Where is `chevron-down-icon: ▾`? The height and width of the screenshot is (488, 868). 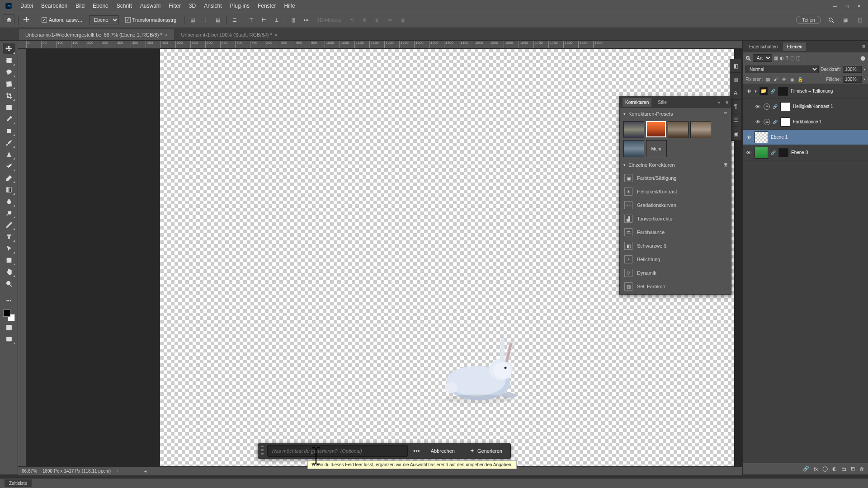 chevron-down-icon: ▾ is located at coordinates (756, 91).